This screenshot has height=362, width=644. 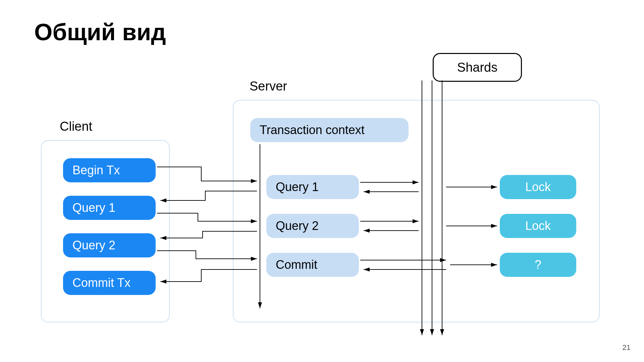 I want to click on client-query-1: Query 1, so click(x=109, y=208).